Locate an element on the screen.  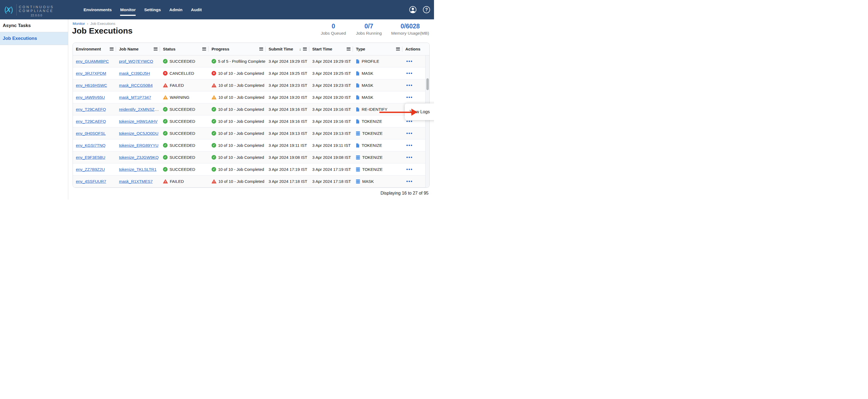
stat-jobs-running: 0/7Jobs Running is located at coordinates (369, 29).